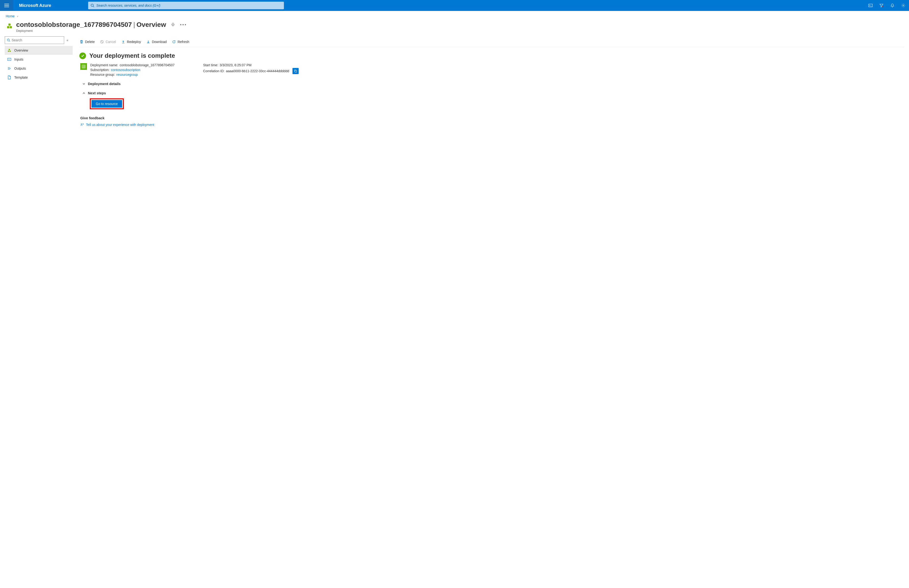 This screenshot has height=588, width=909. What do you see at coordinates (39, 68) in the screenshot?
I see `sidebar-item-outputs: Outputs` at bounding box center [39, 68].